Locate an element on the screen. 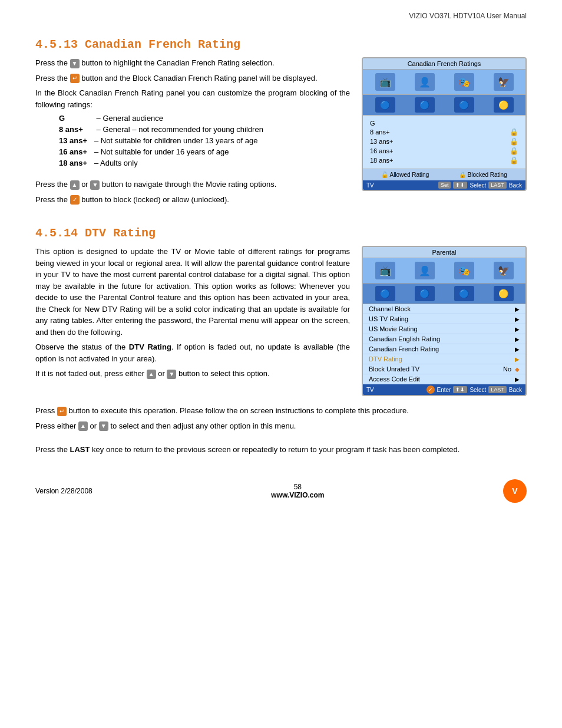 The width and height of the screenshot is (562, 728). menu-dtv-rating: DTV Rating ▶ is located at coordinates (444, 360).